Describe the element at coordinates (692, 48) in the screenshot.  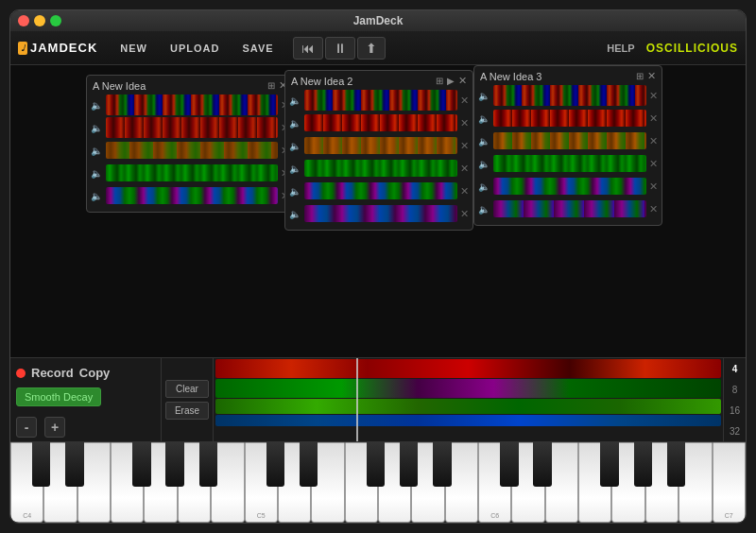
I see `username-label: OSCILLICIOUS` at that location.